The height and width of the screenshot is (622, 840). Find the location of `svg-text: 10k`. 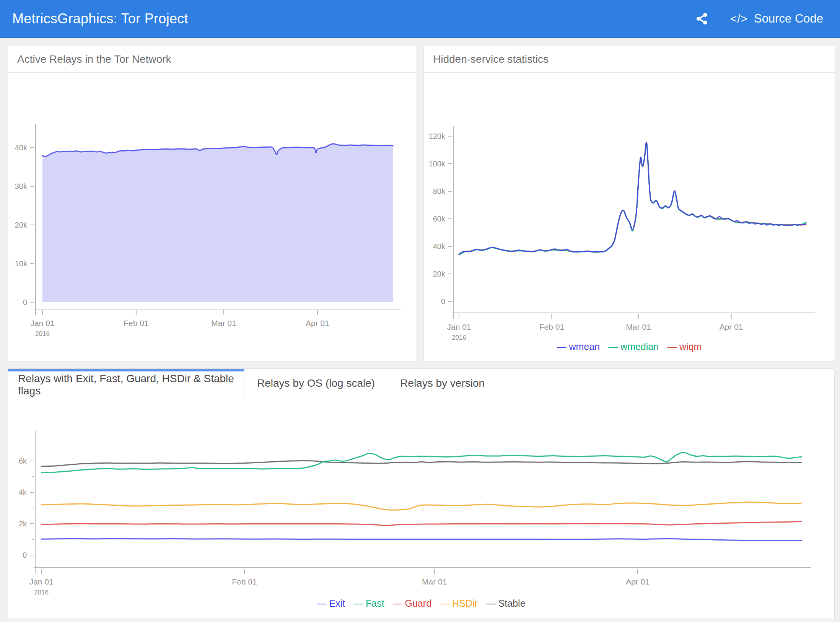

svg-text: 10k is located at coordinates (21, 264).